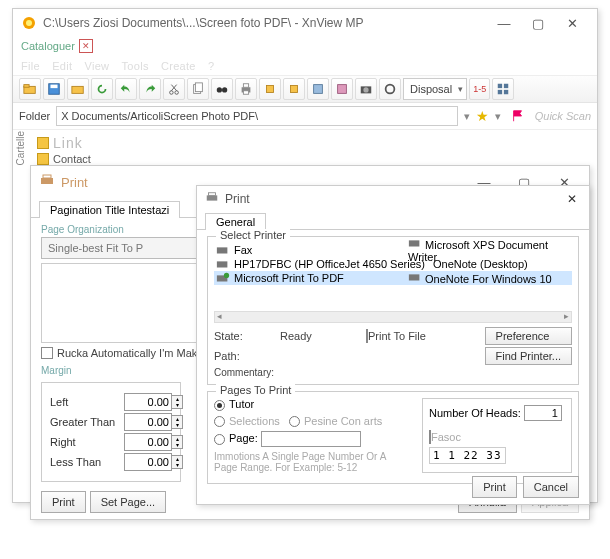 This screenshot has height=559, width=610. I want to click on copy-icon, so click(198, 89).